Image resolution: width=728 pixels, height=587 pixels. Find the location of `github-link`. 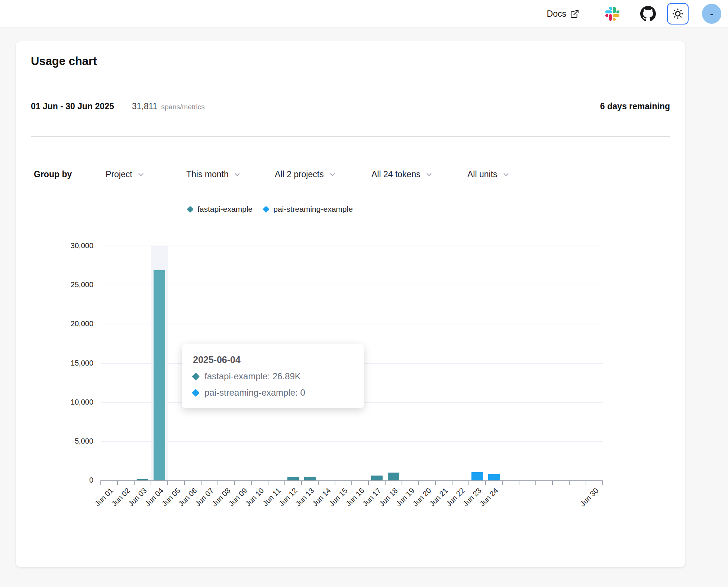

github-link is located at coordinates (648, 14).